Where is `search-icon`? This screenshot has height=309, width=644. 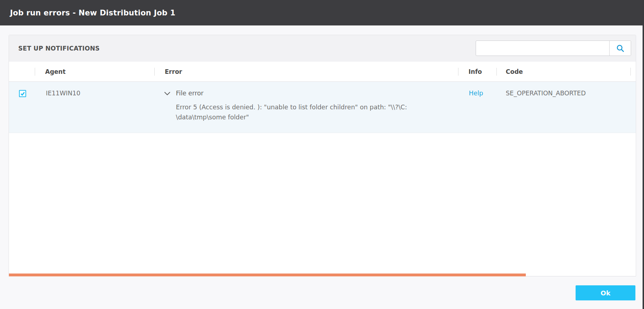 search-icon is located at coordinates (620, 48).